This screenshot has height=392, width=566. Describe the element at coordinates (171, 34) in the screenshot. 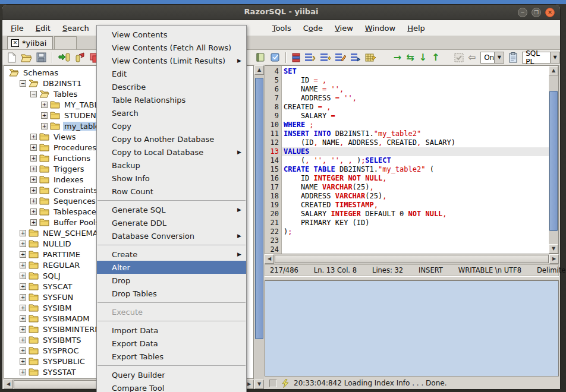

I see `context-menu-view-contents: View Contents` at that location.